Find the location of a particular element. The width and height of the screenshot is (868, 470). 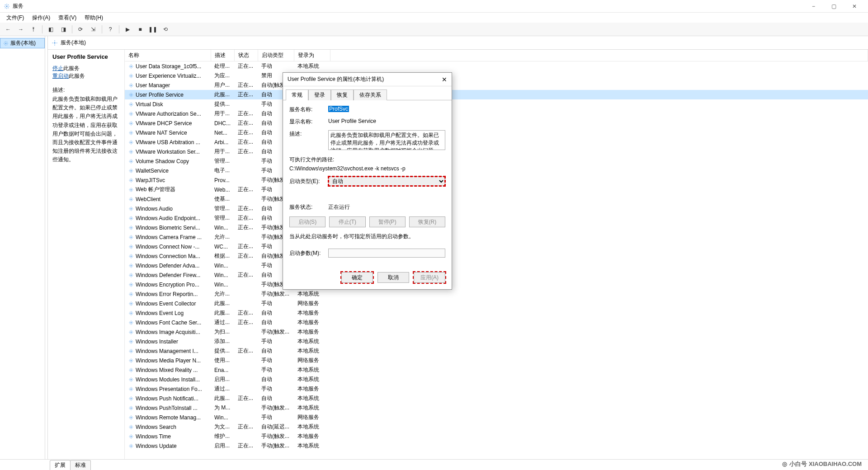

table-row: Windows Event Collector此服...手动网络服务 is located at coordinates (496, 304).